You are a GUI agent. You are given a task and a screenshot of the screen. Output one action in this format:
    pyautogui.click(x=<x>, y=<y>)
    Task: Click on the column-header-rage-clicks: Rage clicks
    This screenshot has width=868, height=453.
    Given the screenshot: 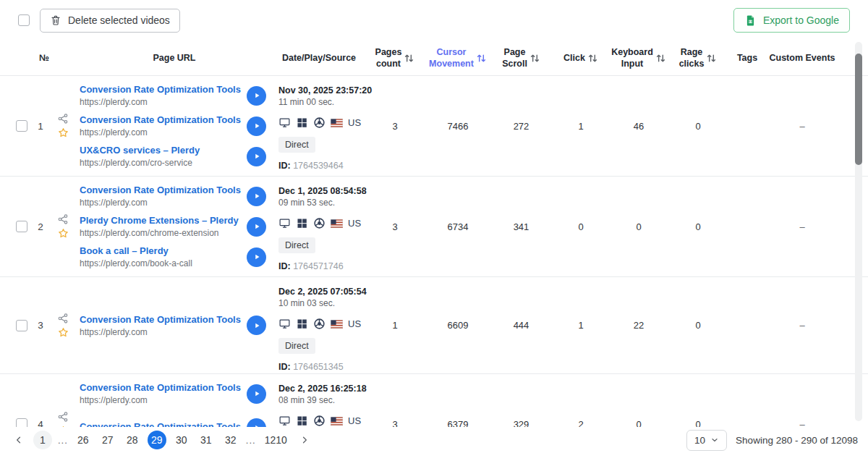 What is the action you would take?
    pyautogui.click(x=698, y=58)
    